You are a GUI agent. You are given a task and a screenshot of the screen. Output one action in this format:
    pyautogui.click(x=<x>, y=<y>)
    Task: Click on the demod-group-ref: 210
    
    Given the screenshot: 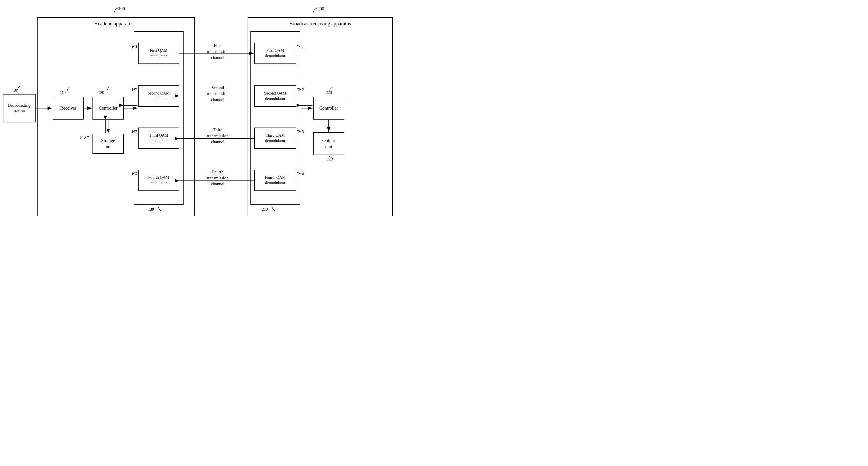 What is the action you would take?
    pyautogui.click(x=265, y=210)
    